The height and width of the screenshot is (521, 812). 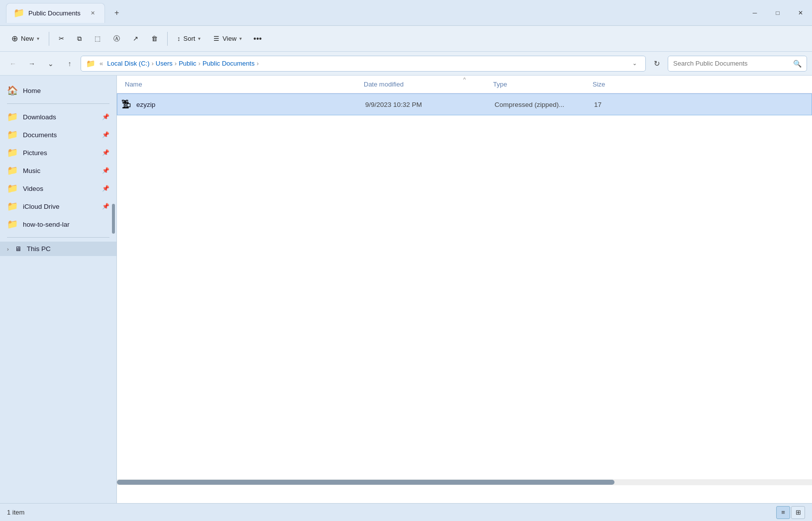 What do you see at coordinates (80, 39) in the screenshot?
I see `copy-icon: ⧉` at bounding box center [80, 39].